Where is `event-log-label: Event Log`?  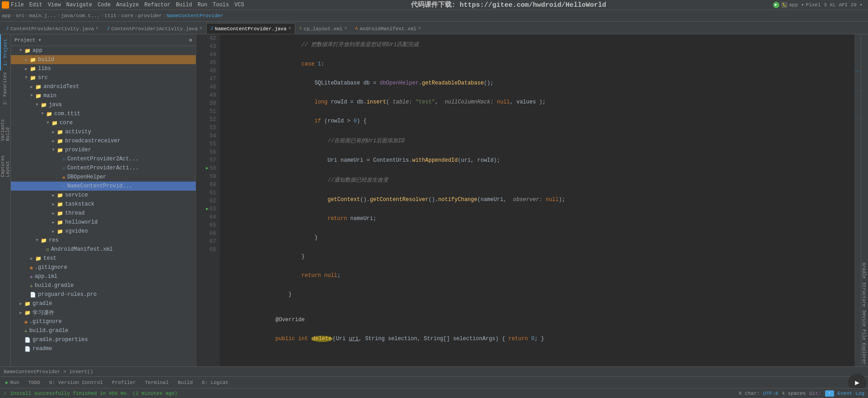
event-log-label: Event Log is located at coordinates (851, 393).